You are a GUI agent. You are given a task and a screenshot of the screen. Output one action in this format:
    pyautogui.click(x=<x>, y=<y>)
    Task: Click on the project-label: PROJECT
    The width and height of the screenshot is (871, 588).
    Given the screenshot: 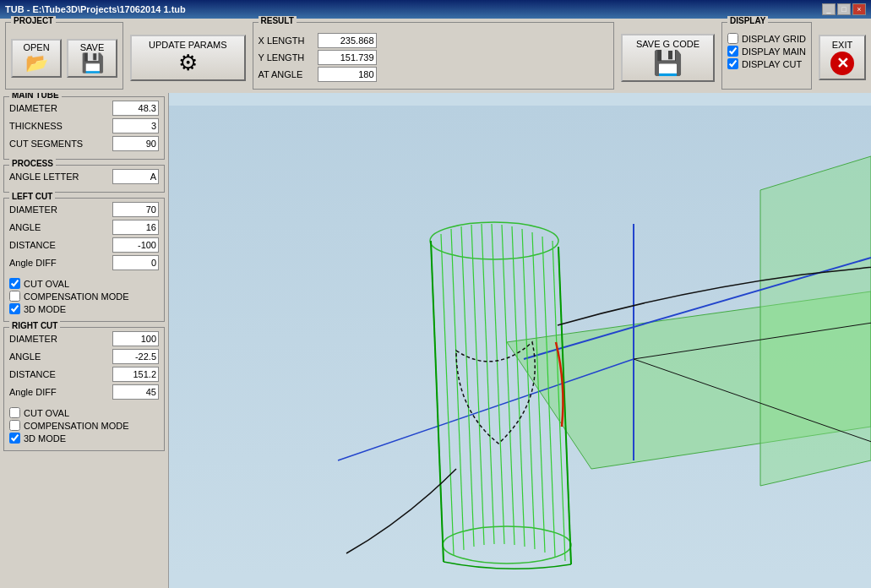 What is the action you would take?
    pyautogui.click(x=34, y=20)
    